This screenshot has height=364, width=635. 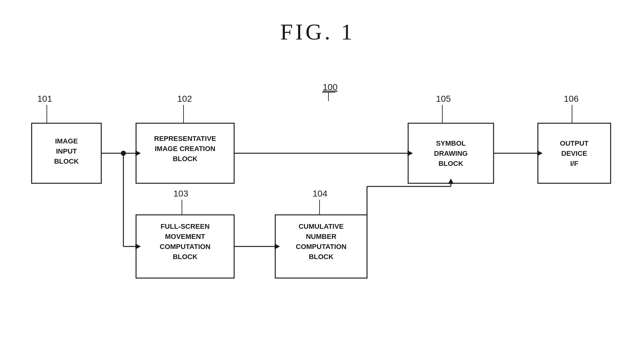 What do you see at coordinates (321, 236) in the screenshot?
I see `cumulative-label-2: NUMBER` at bounding box center [321, 236].